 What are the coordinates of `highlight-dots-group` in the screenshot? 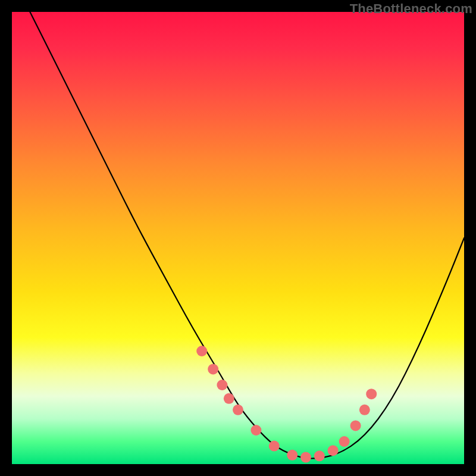 It's located at (287, 405).